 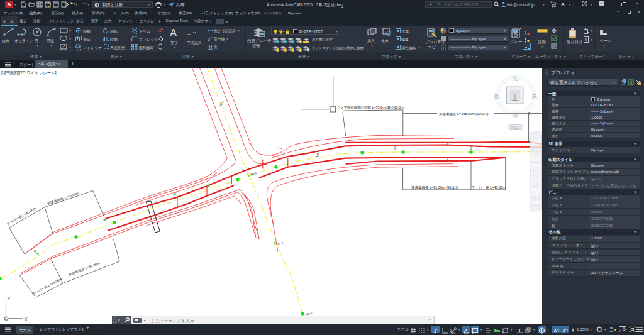 What do you see at coordinates (515, 78) in the screenshot?
I see `svg-text: 北` at bounding box center [515, 78].